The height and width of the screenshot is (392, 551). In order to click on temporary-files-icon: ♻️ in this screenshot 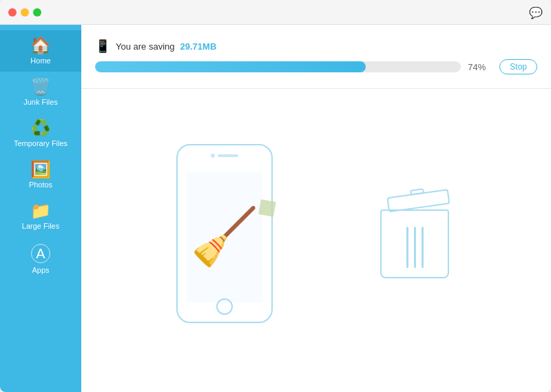, I will do `click(41, 128)`.